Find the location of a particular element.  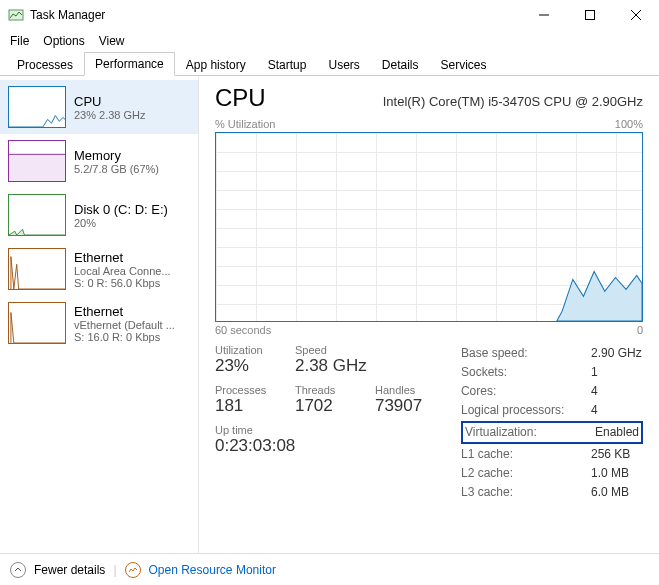

fewer-details-button: Fewer details is located at coordinates (70, 570).